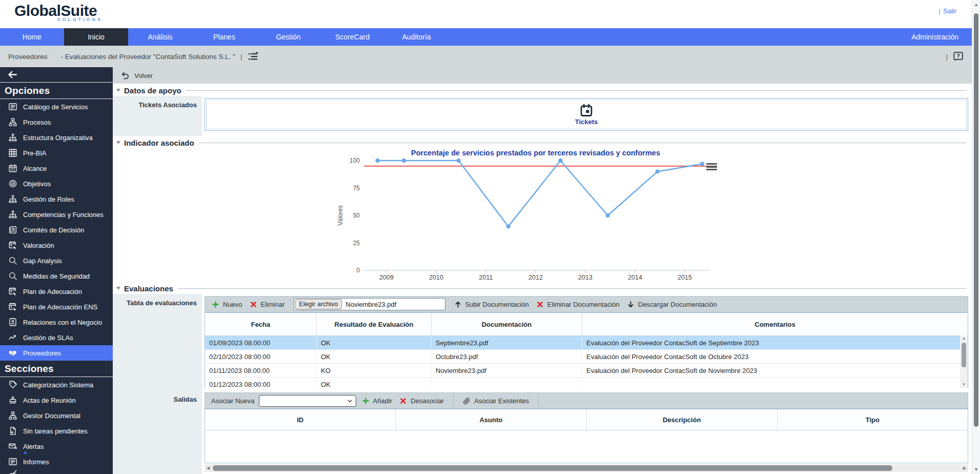 The height and width of the screenshot is (474, 980). I want to click on svg-text: 2013, so click(585, 278).